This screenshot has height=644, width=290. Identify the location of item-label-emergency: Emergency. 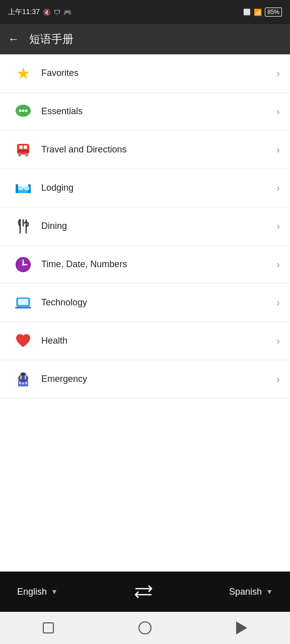
(159, 379).